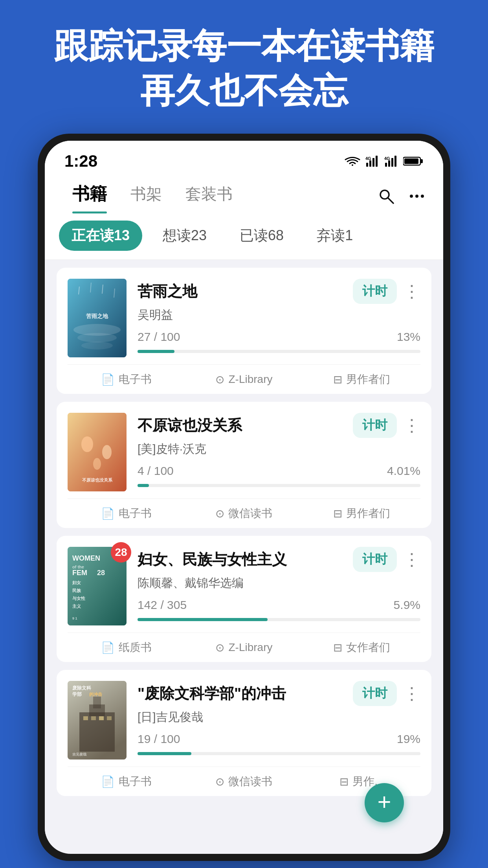  I want to click on source-icon-2: ⊙, so click(220, 513).